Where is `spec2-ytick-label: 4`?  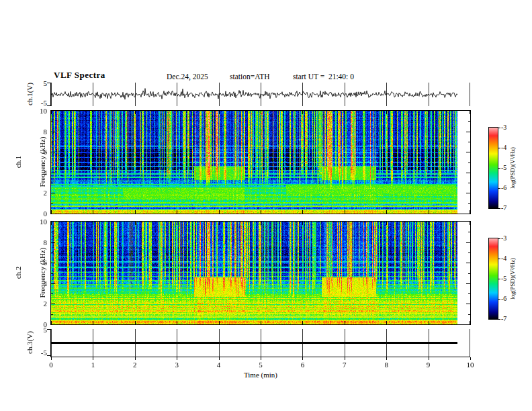
spec2-ytick-label: 4 is located at coordinates (40, 283).